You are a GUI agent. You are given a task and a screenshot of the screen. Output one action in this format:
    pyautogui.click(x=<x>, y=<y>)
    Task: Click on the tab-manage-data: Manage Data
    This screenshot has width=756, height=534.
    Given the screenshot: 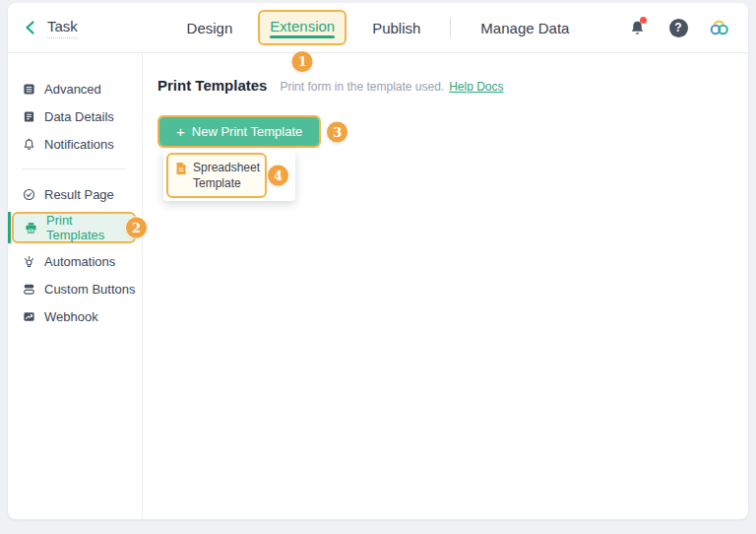 What is the action you would take?
    pyautogui.click(x=525, y=28)
    